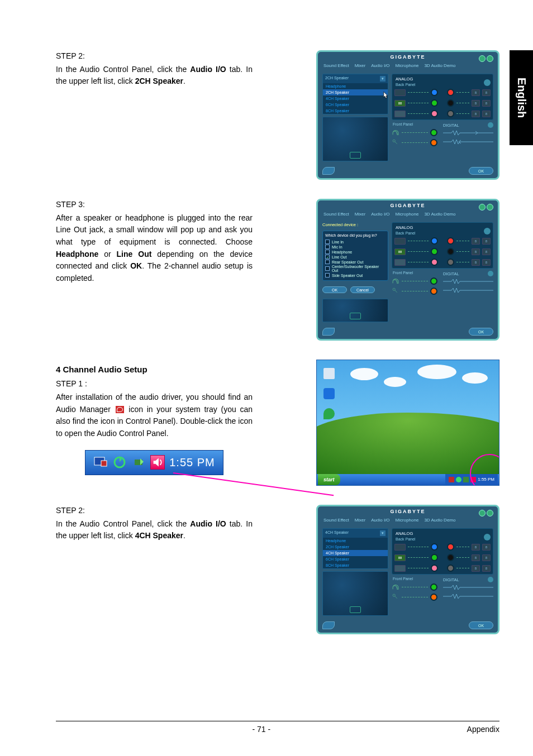  Describe the element at coordinates (123, 69) in the screenshot. I see `text: In the Audio Control Panel, click the` at that location.